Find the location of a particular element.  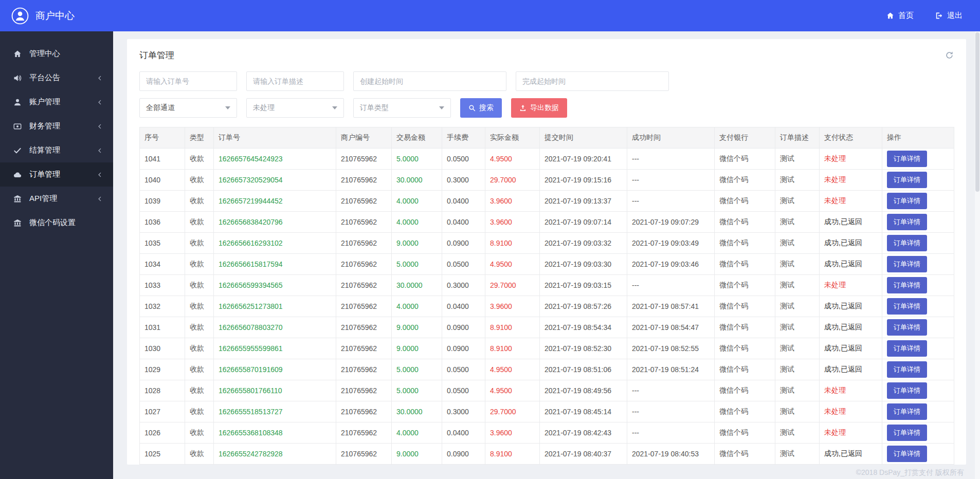

export-button: 导出数据 is located at coordinates (539, 108).